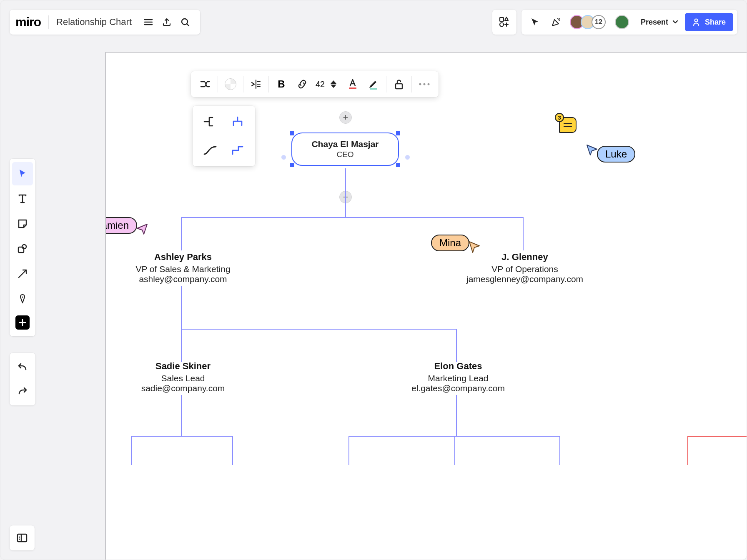 The width and height of the screenshot is (747, 560). What do you see at coordinates (167, 22) in the screenshot?
I see `export-icon` at bounding box center [167, 22].